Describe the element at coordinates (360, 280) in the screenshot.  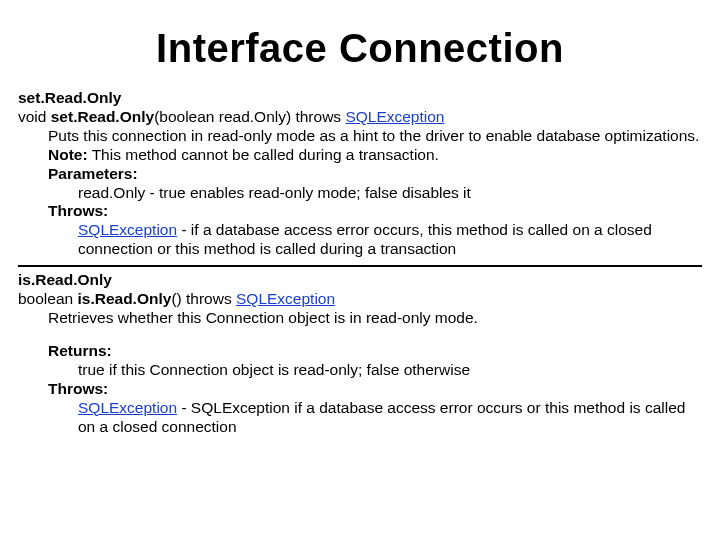
I see `method2-name: is.Read.Only` at that location.